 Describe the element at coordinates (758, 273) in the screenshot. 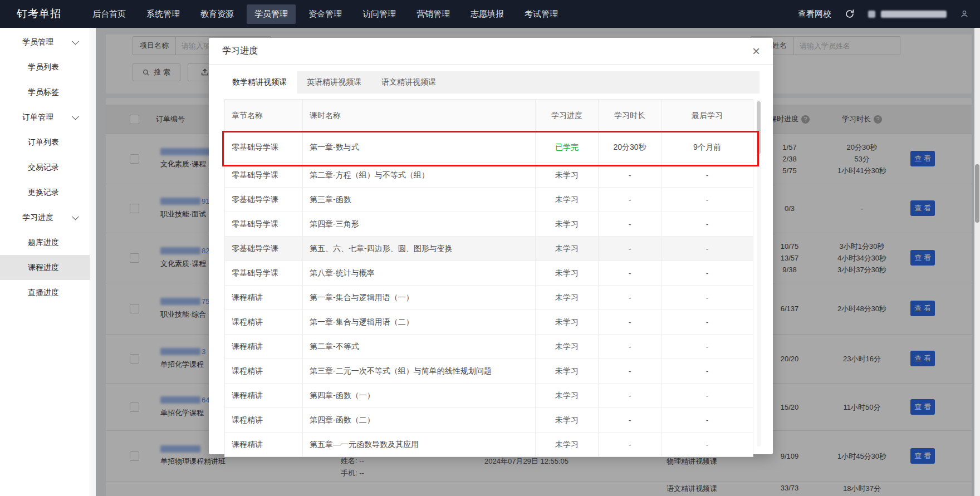

I see `modal-scrollbar` at that location.